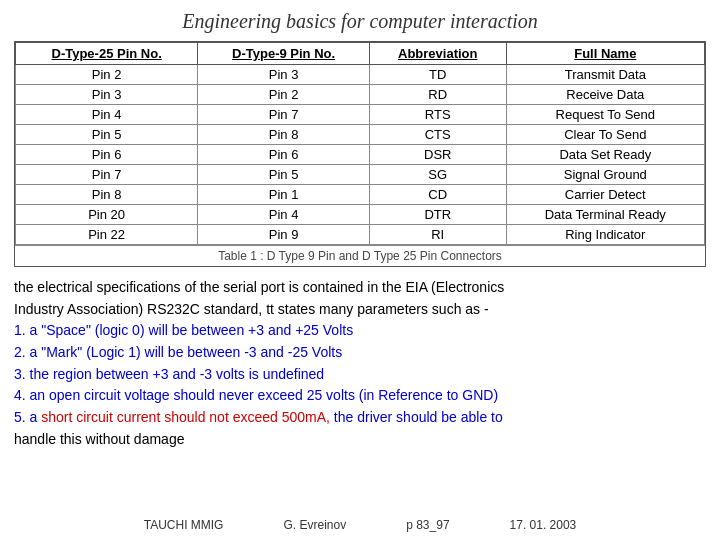  I want to click on table-cell-5-1: Pin 5, so click(284, 175).